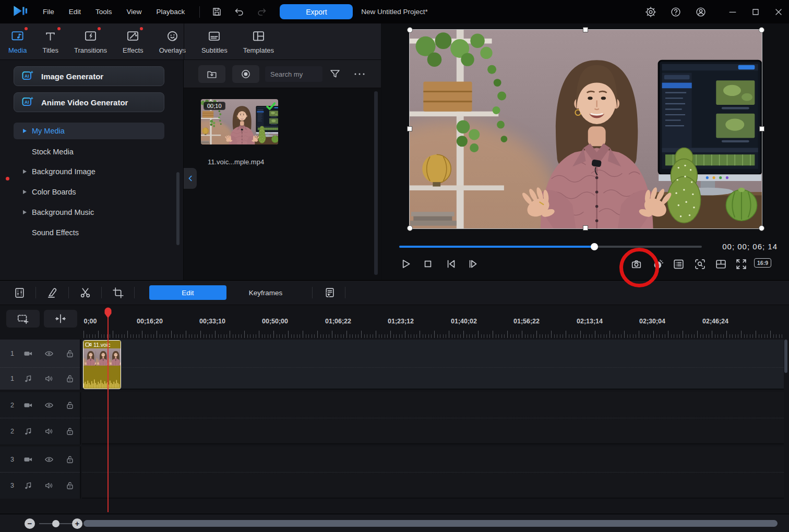 The width and height of the screenshot is (789, 532). I want to click on keyframes-mode-tab: Keyframes, so click(266, 293).